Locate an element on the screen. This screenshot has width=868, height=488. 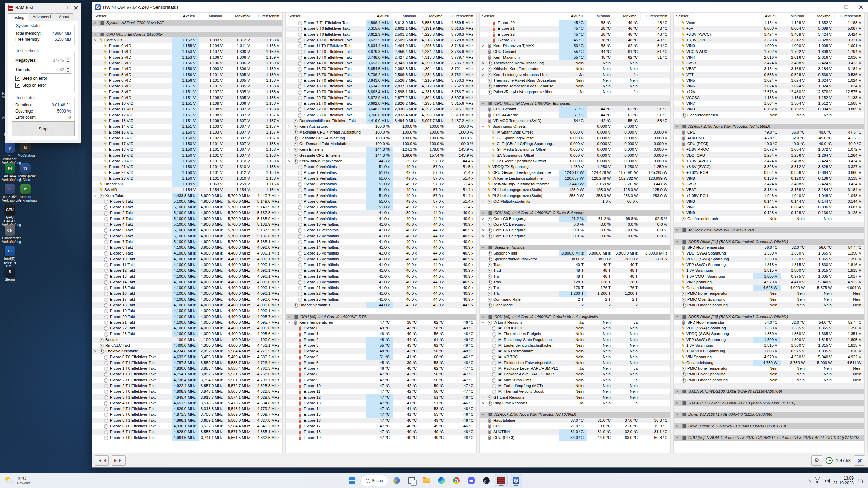
column-header-aktuell: Aktuell is located at coordinates (184, 16).